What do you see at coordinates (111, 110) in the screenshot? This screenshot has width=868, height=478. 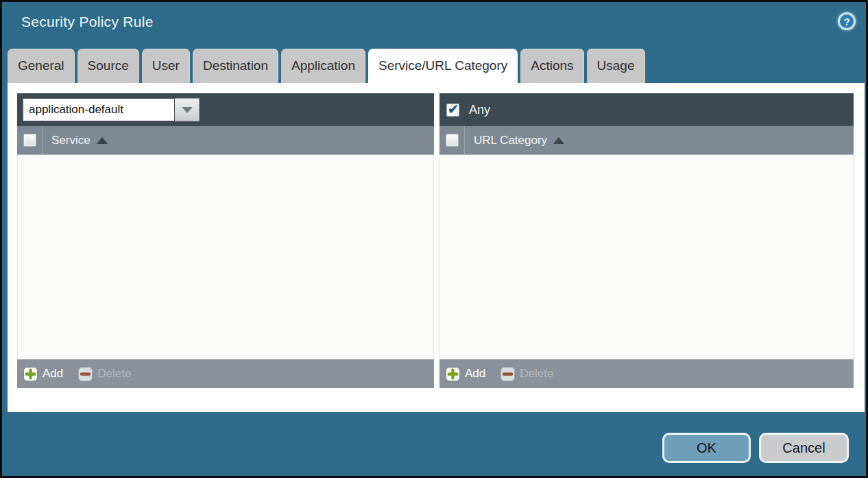 I see `service-type-dropdown: application-default` at bounding box center [111, 110].